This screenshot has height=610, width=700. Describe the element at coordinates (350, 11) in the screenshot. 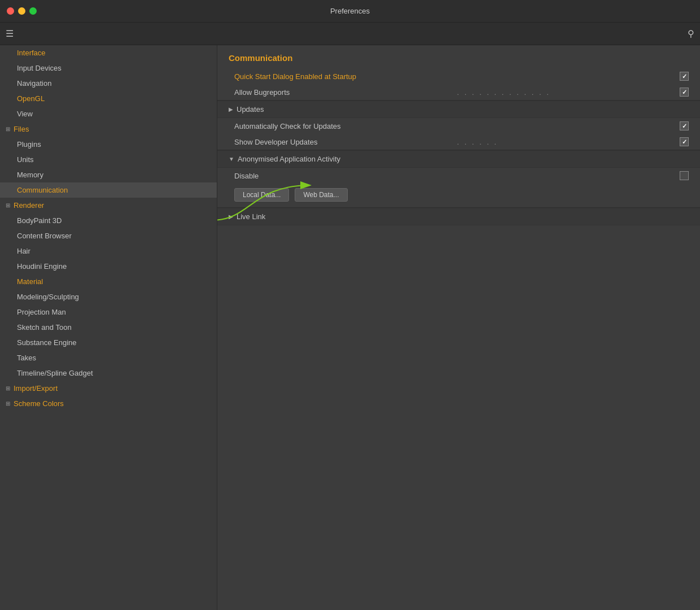

I see `window-title: Preferences` at that location.